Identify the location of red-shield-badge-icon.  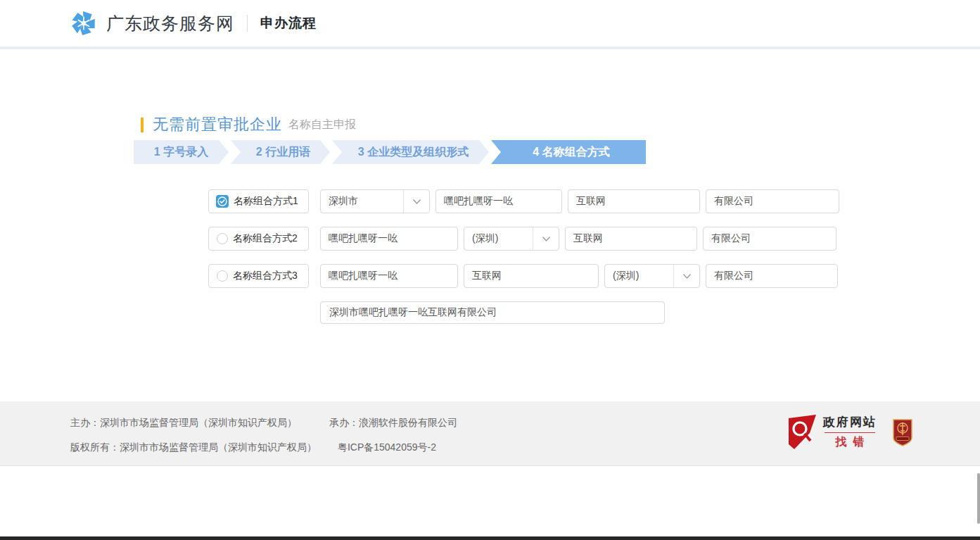
(903, 432).